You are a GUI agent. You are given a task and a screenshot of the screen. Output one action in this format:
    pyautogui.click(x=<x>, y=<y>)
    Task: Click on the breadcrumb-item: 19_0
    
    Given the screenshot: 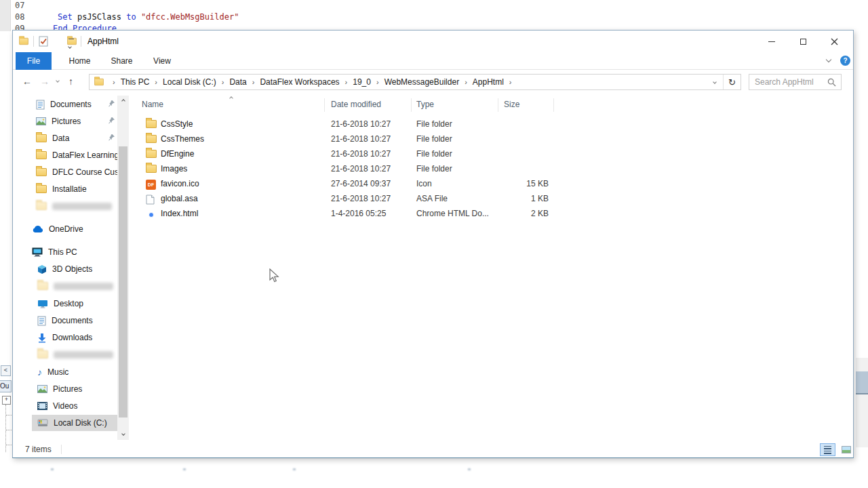 What is the action you would take?
    pyautogui.click(x=362, y=82)
    